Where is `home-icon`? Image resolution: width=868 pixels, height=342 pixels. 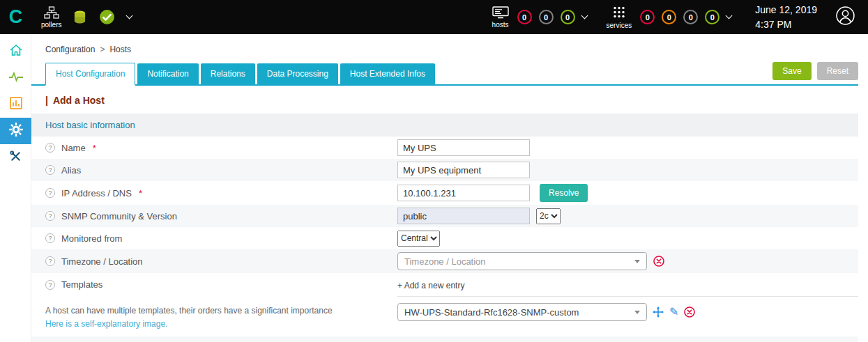 home-icon is located at coordinates (16, 52).